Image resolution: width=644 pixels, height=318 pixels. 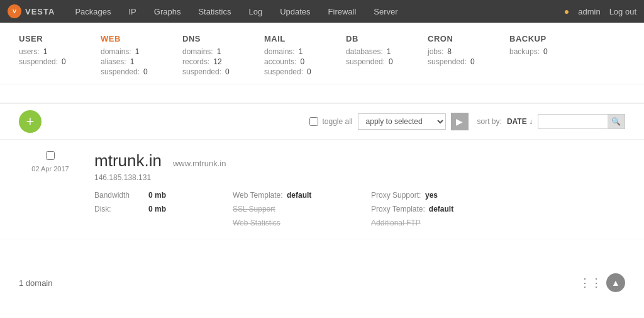 What do you see at coordinates (489, 122) in the screenshot?
I see `sort-label: sort by:` at bounding box center [489, 122].